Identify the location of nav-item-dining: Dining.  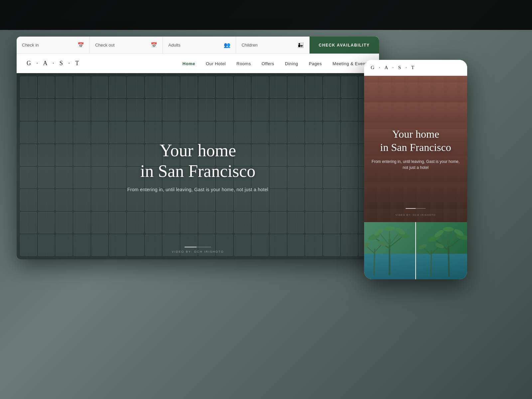
(292, 64).